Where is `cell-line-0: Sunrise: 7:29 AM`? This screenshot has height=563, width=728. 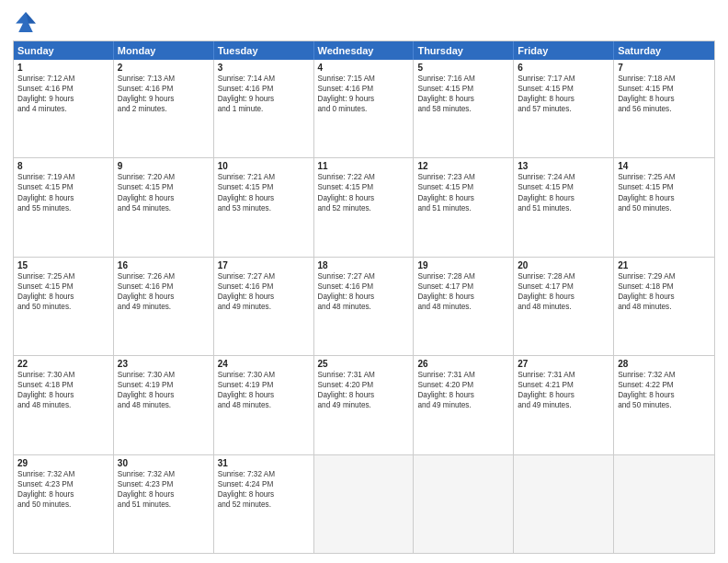
cell-line-0: Sunrise: 7:29 AM is located at coordinates (664, 276).